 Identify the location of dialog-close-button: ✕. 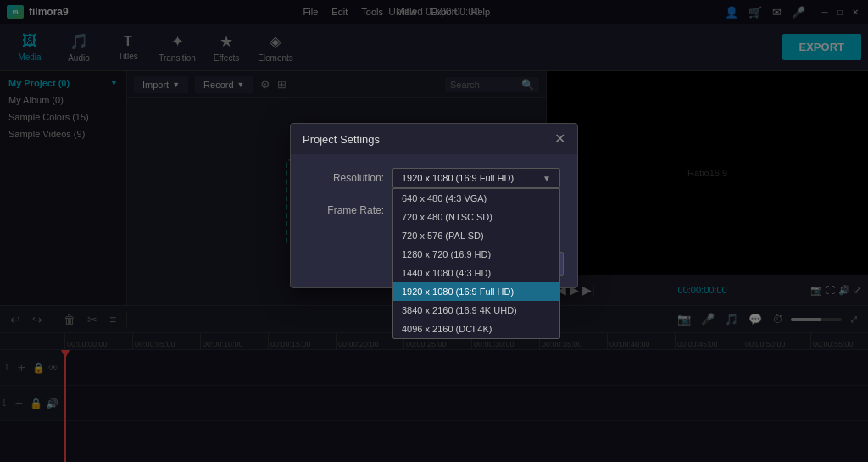
(559, 139).